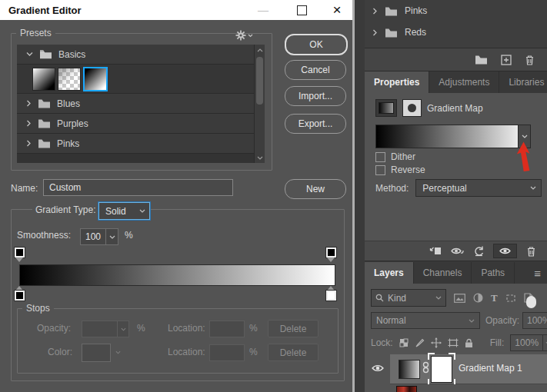 This screenshot has width=547, height=392. Describe the element at coordinates (186, 352) in the screenshot. I see `location-label-bottom: Location:` at that location.